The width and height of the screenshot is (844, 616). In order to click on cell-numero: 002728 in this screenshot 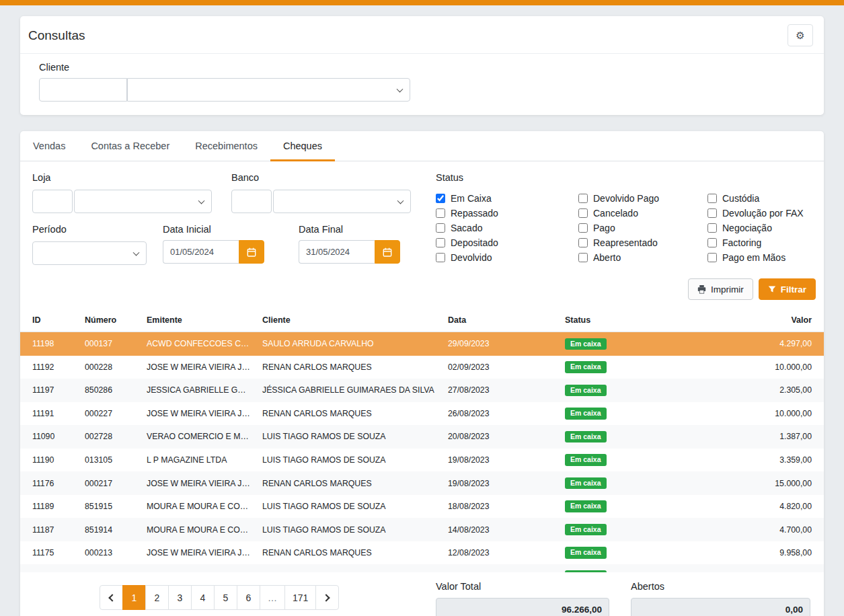, I will do `click(110, 437)`.